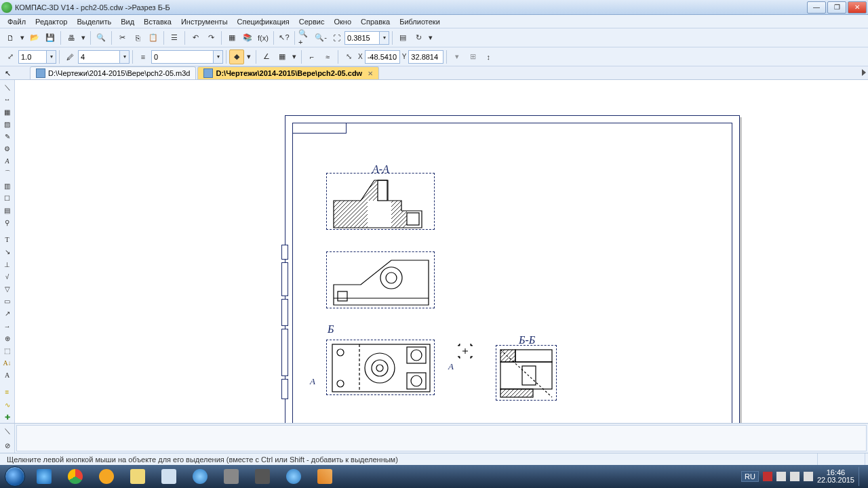  What do you see at coordinates (113, 73) in the screenshot?
I see `doc-tab-1: D:\Чертежи\2014-2015\Вере\pch2-05.m3d` at bounding box center [113, 73].